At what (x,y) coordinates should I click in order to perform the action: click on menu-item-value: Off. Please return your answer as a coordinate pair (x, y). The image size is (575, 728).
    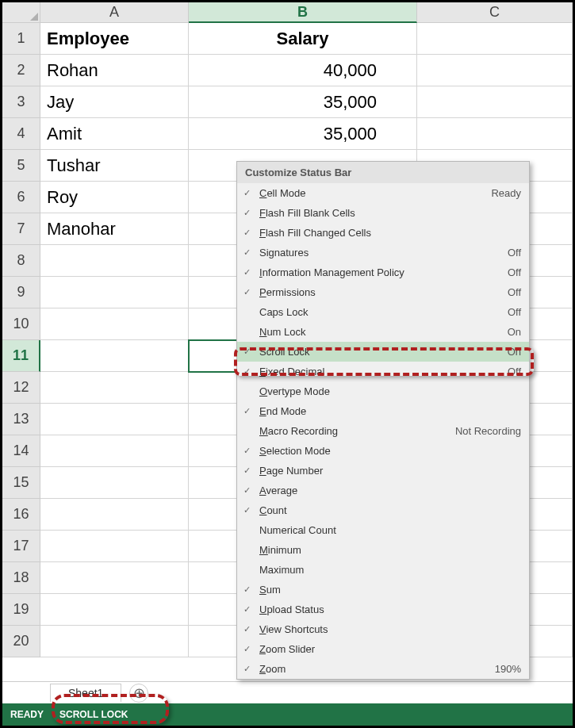
    Looking at the image, I should click on (514, 273).